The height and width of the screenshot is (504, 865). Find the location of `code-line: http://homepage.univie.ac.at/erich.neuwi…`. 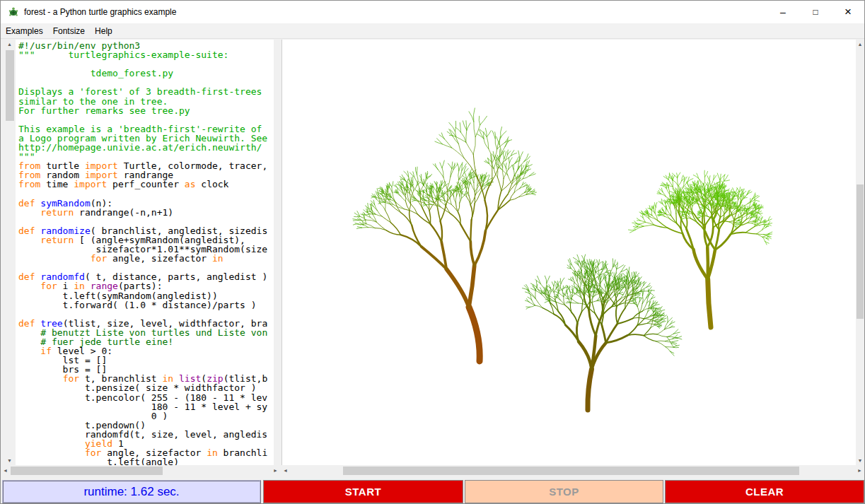

code-line: http://homepage.univie.ac.at/erich.neuwi… is located at coordinates (146, 147).